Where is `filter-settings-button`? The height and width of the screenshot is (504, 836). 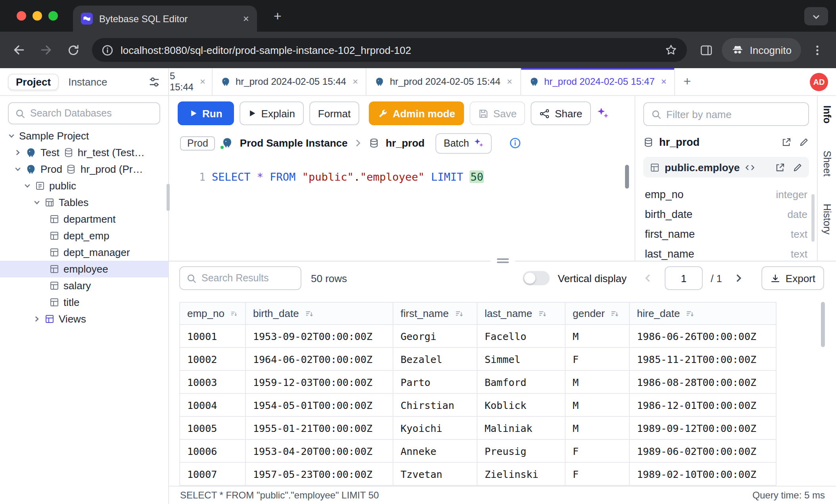 filter-settings-button is located at coordinates (154, 82).